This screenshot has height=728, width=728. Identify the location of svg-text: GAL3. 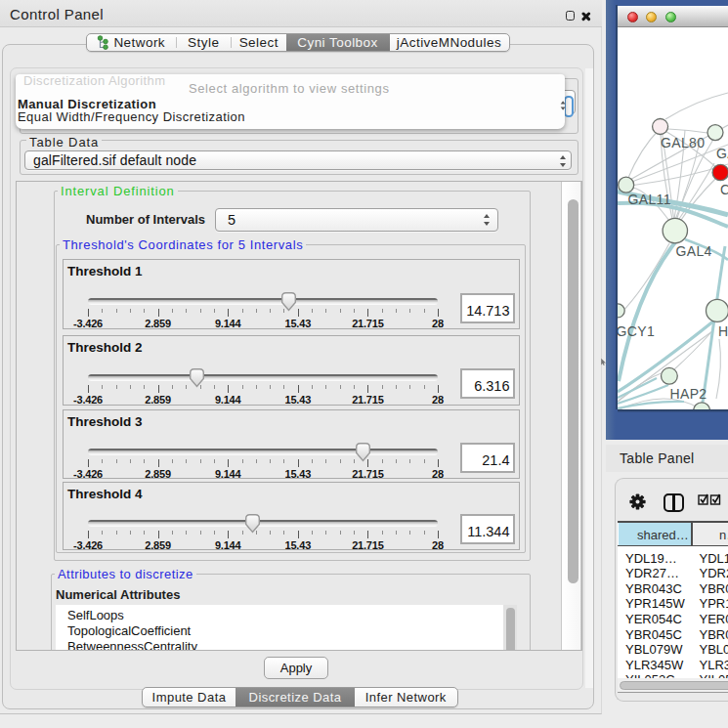
(722, 153).